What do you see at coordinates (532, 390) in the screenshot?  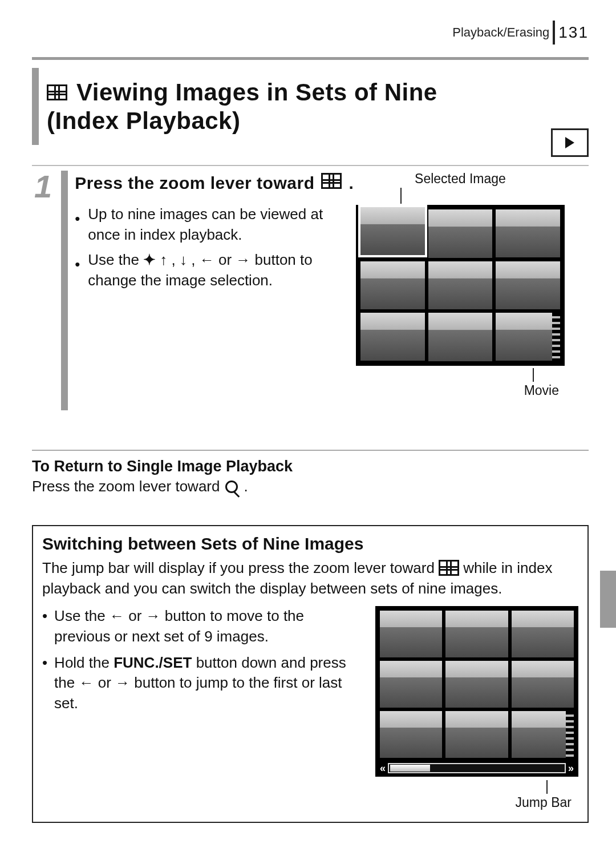 I see `movie-label: Movie` at bounding box center [532, 390].